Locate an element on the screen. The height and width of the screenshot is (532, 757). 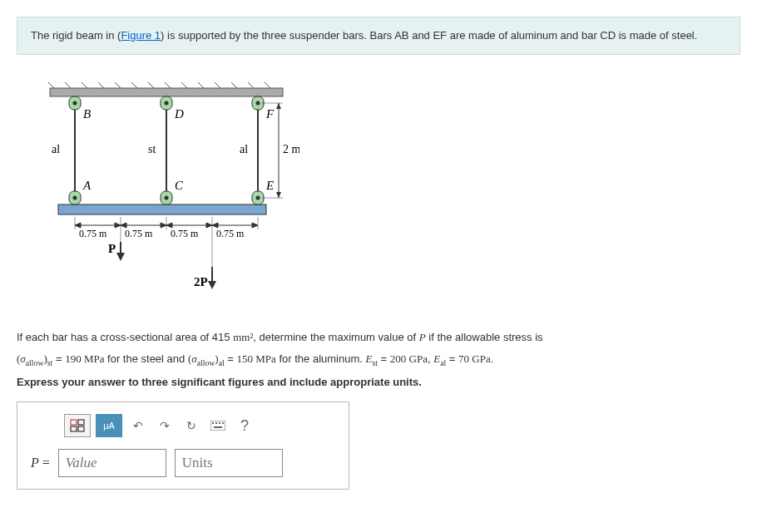
undo-button: ↶ is located at coordinates (138, 426).